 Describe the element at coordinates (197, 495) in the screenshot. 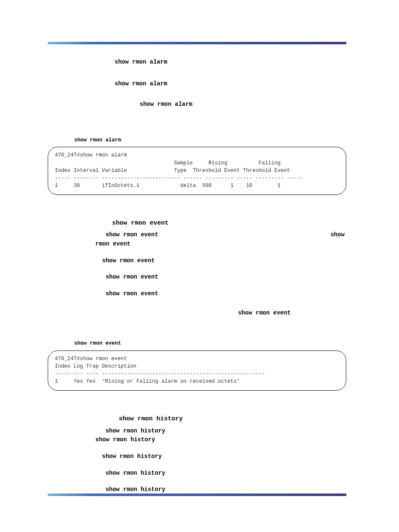

I see `footer-divider` at that location.